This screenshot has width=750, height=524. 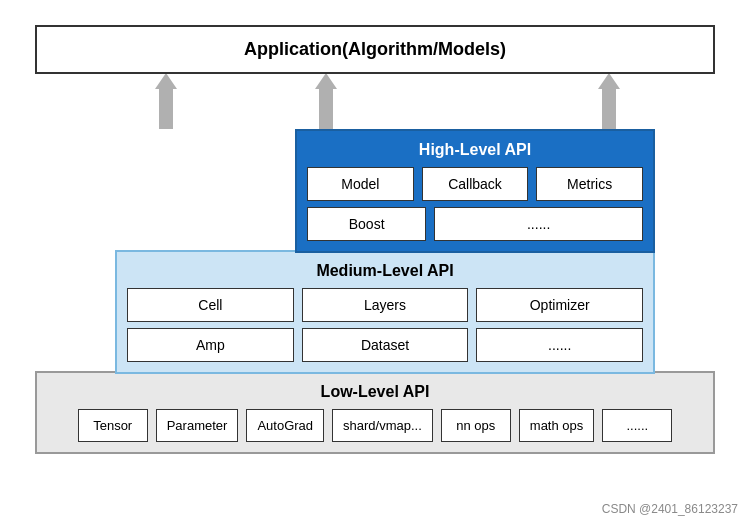 What do you see at coordinates (326, 101) in the screenshot?
I see `arrow-middle-left` at bounding box center [326, 101].